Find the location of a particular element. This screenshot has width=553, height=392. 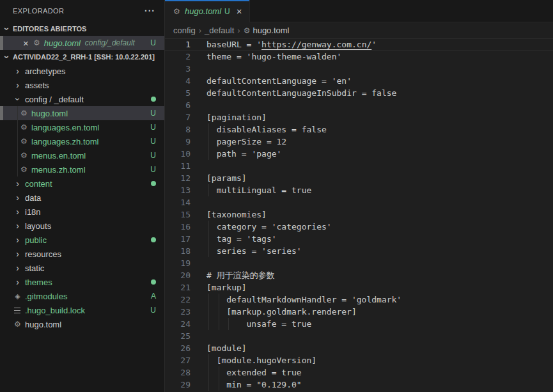

code-line-text: [module] is located at coordinates (380, 348).